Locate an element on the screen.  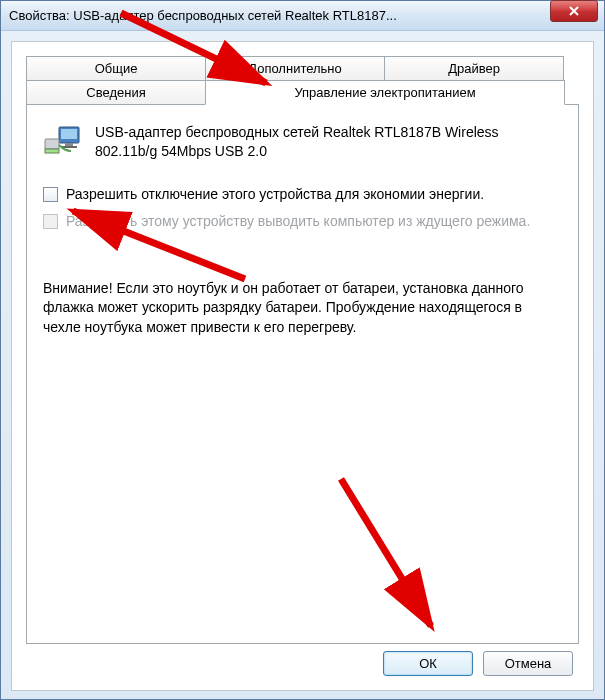
warning-text: Внимание! Если это ноутбук и он работает… is located at coordinates (302, 308).